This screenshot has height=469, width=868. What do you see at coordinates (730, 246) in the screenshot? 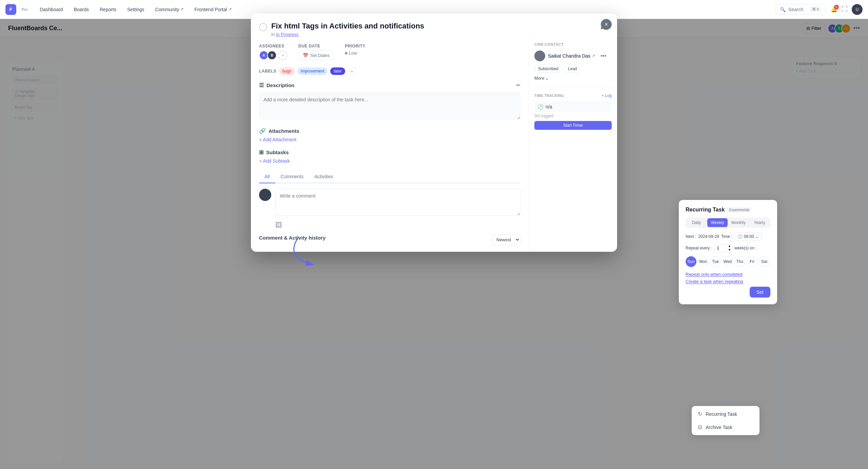
I see `repeat-increment: ▲` at bounding box center [730, 246].